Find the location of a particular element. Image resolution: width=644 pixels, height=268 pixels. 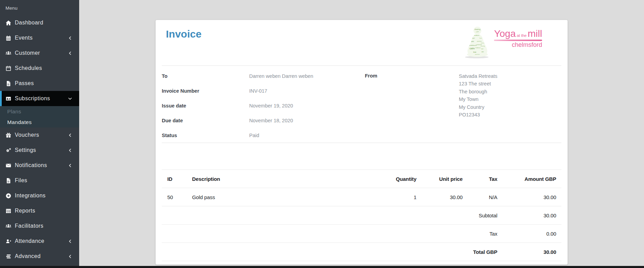

sidebar-item-label: Settings is located at coordinates (25, 150).